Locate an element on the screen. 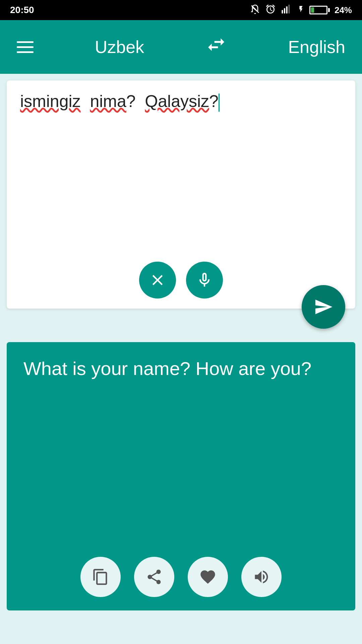 This screenshot has width=362, height=644. alarm-icon is located at coordinates (270, 10).